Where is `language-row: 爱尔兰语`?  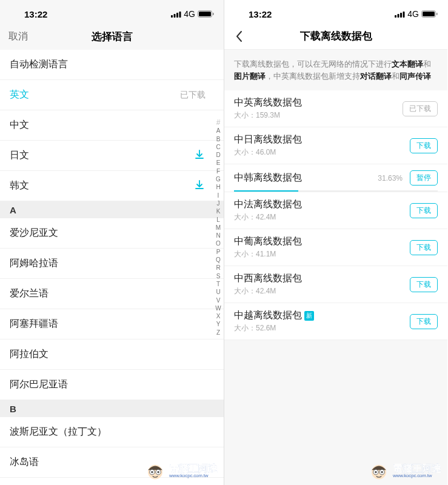
language-row: 爱尔兰语 is located at coordinates (112, 294).